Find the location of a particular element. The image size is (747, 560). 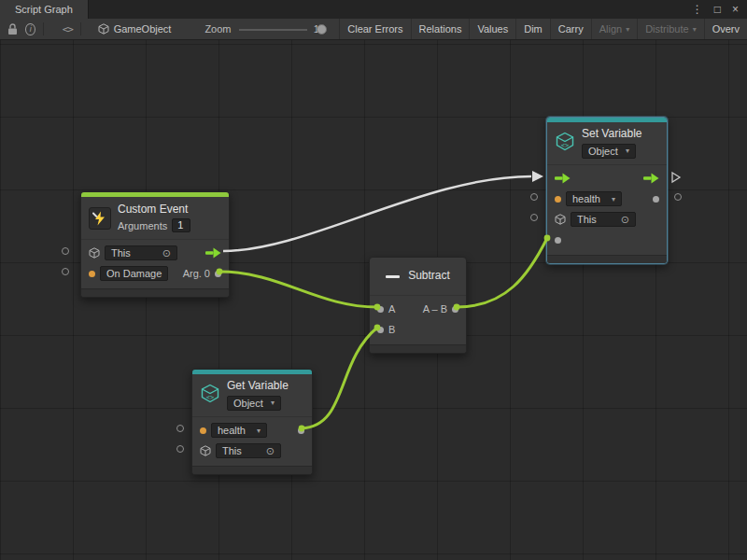

custom-event-icon is located at coordinates (100, 218).